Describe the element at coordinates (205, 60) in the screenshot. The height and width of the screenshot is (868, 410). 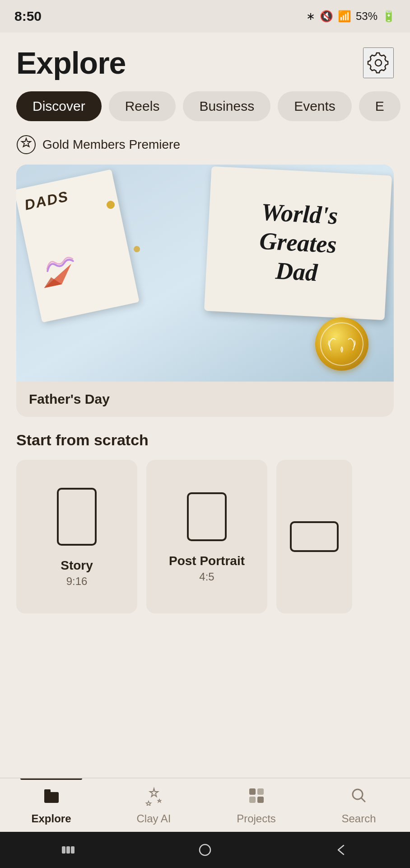
I see `header: Explore` at that location.